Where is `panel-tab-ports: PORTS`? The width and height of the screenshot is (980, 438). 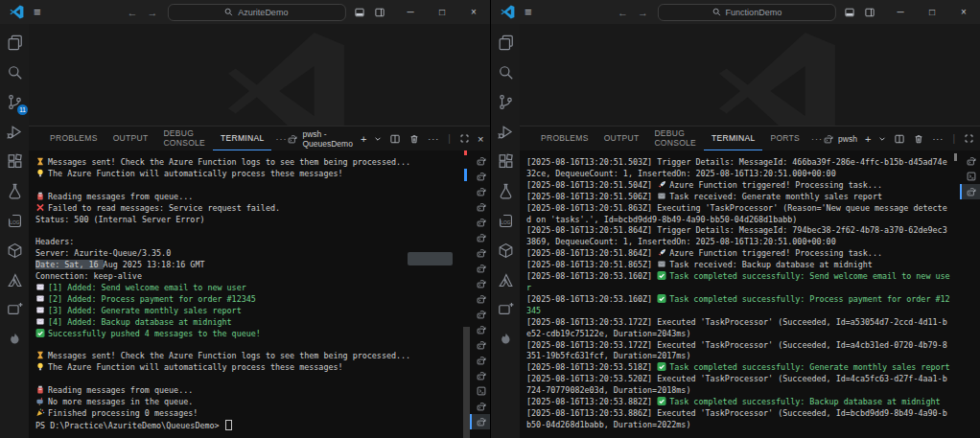 panel-tab-ports: PORTS is located at coordinates (784, 139).